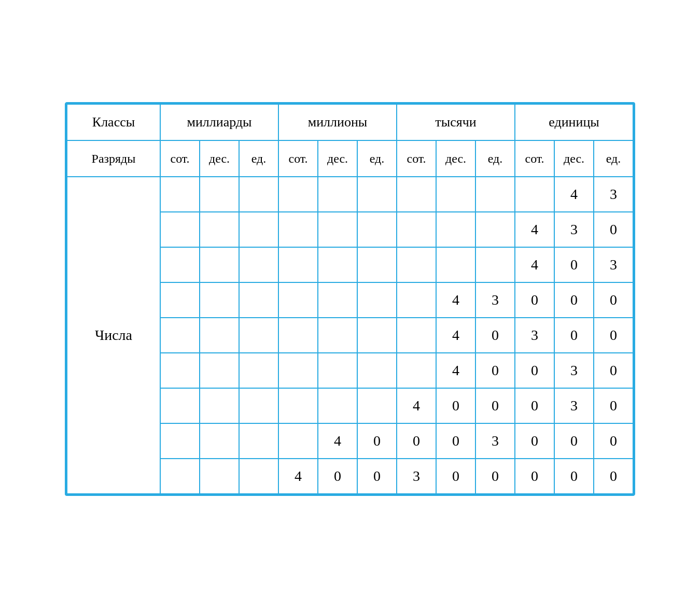  Describe the element at coordinates (416, 441) in the screenshot. I see `cell-7-6: 0` at that location.